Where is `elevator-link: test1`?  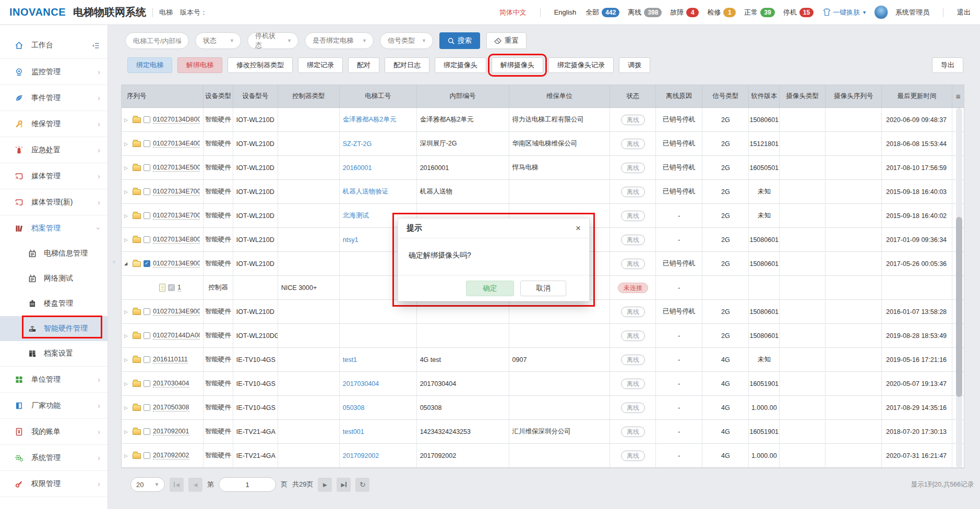
elevator-link: test1 is located at coordinates (350, 360).